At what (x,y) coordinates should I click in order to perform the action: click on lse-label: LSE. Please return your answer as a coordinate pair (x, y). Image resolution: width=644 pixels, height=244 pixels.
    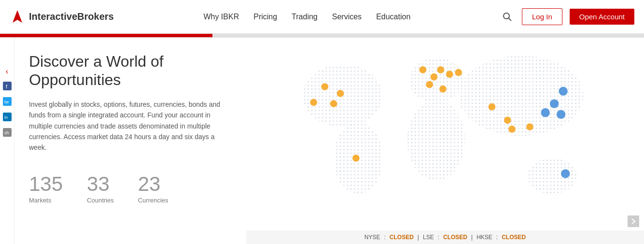
    Looking at the image, I should click on (429, 237).